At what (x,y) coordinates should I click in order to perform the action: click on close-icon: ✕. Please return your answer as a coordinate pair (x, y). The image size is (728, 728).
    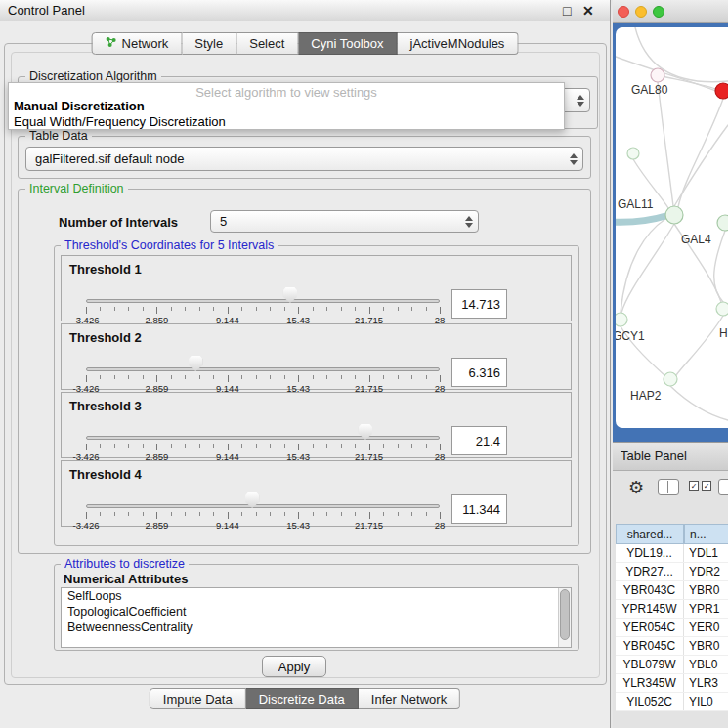
    Looking at the image, I should click on (588, 11).